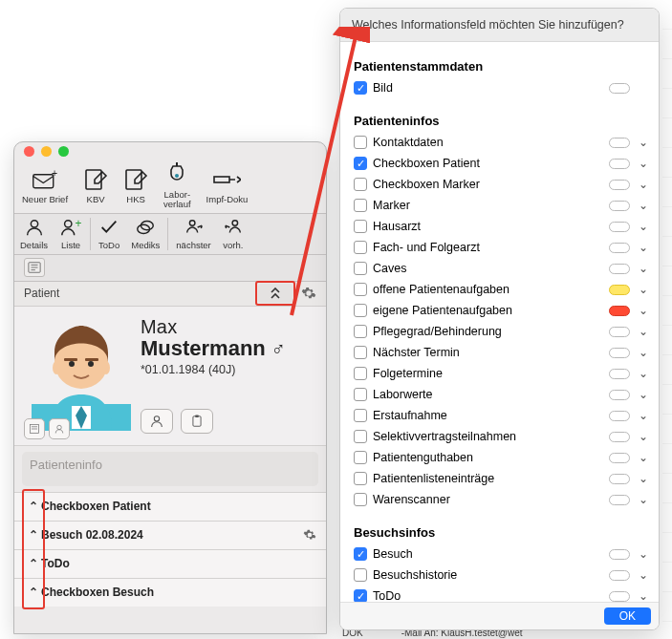 The image size is (672, 639). I want to click on option-row: Caves⌄, so click(503, 268).